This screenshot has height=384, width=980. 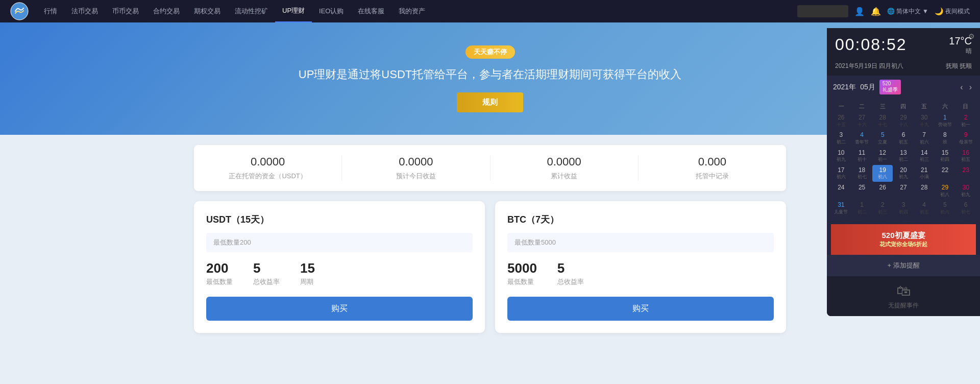 I want to click on nav-item-liquidity: 流动性挖矿, so click(x=251, y=11).